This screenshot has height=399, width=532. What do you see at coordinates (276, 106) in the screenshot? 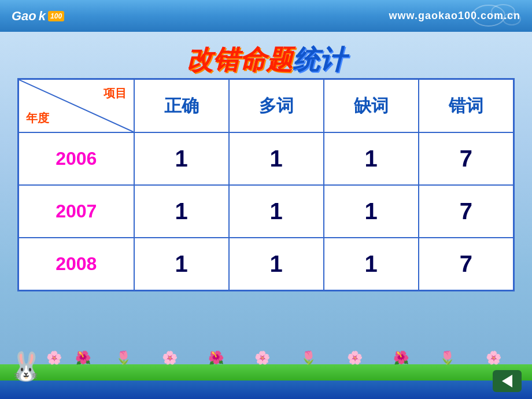
I see `col-header-duoci: 多词` at bounding box center [276, 106].